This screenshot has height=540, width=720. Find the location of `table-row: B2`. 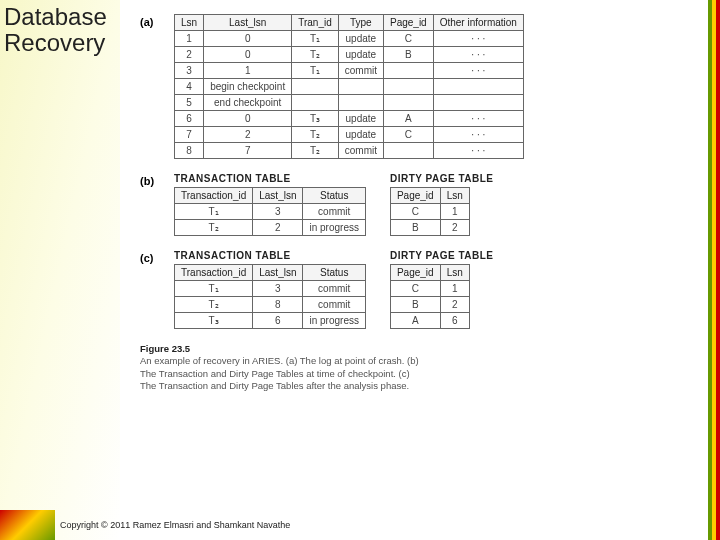

table-row: B2 is located at coordinates (430, 305).